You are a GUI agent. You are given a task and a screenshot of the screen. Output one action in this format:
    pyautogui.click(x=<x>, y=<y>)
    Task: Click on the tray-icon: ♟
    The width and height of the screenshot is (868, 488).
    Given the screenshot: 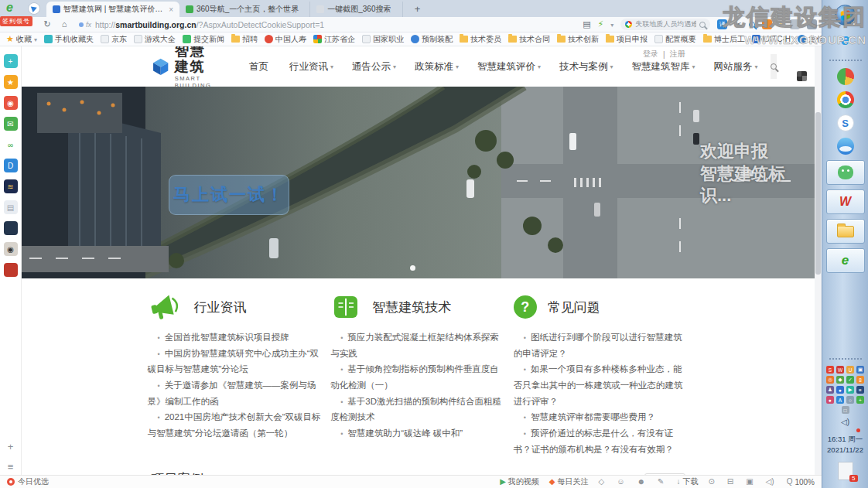 What is the action you would take?
    pyautogui.click(x=830, y=390)
    